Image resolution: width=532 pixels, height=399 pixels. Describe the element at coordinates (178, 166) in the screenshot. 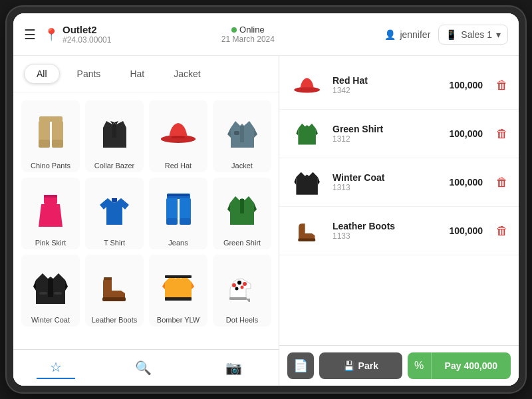

I see `product-name: Red Hat` at that location.